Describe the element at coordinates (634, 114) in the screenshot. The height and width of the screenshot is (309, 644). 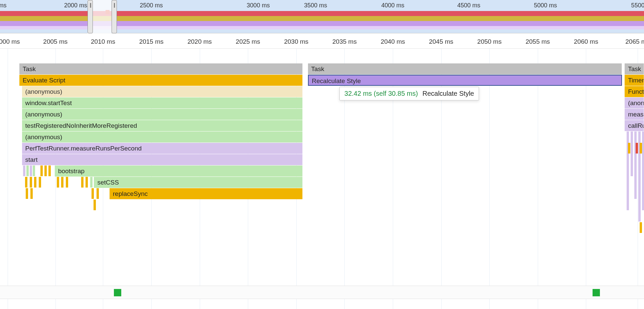
I see `flame-bar: measu` at that location.